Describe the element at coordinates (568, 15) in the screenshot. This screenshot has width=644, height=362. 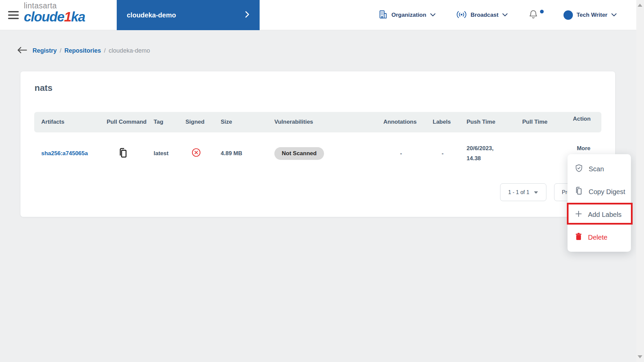
I see `avatar` at that location.